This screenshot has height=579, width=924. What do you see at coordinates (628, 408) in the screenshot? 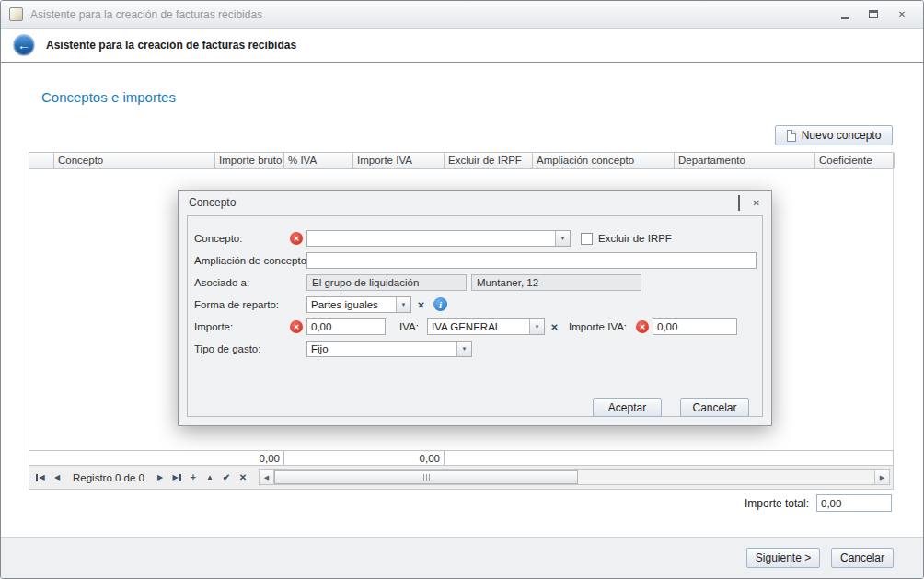
I see `accept-button-label: Aceptar` at bounding box center [628, 408].